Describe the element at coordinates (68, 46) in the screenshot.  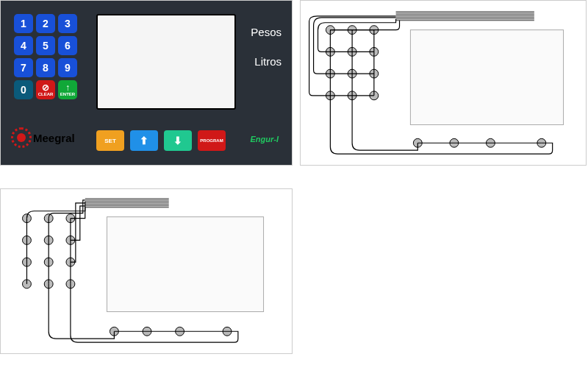
I see `key-label: 6` at that location.